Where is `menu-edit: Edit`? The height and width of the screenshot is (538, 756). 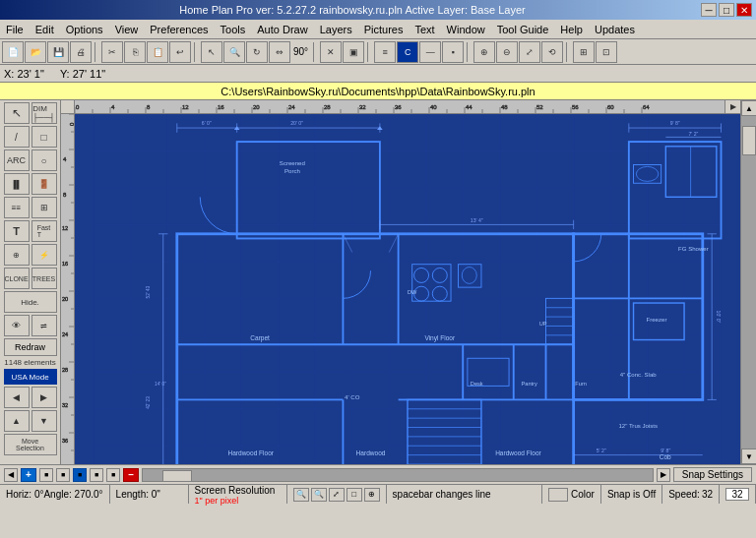 menu-edit: Edit is located at coordinates (45, 30).